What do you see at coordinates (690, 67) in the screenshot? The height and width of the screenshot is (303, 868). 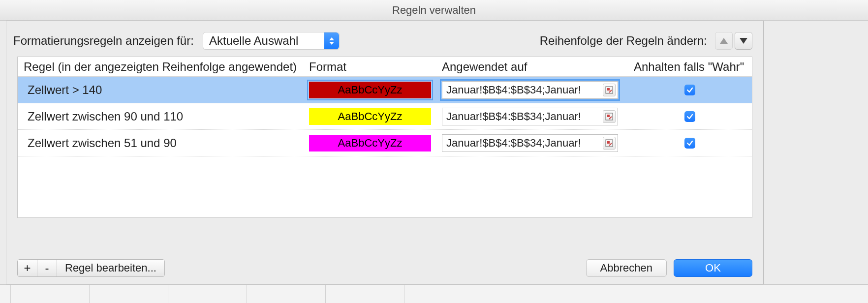 I see `col-stop-header: Anhalten falls "Wahr"` at bounding box center [690, 67].